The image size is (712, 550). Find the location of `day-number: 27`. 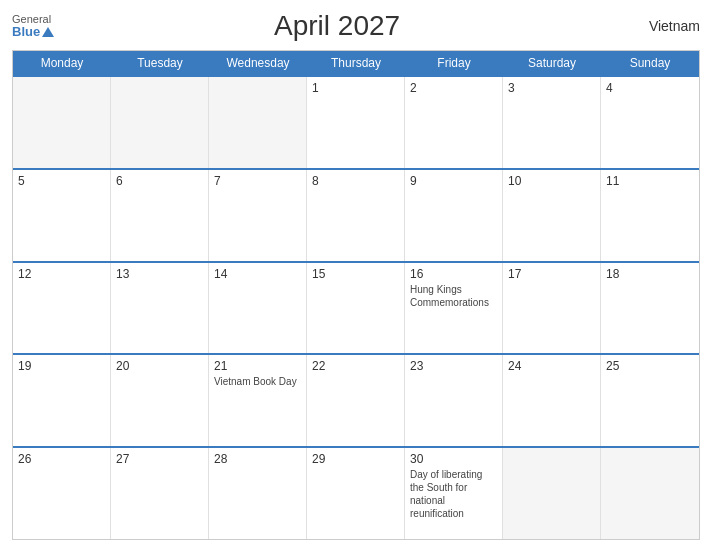

day-number: 27 is located at coordinates (160, 459).